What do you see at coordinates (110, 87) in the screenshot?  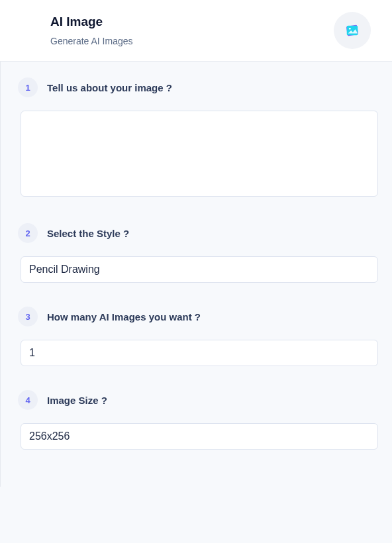 I see `step-label: Tell us about your image ?` at bounding box center [110, 87].